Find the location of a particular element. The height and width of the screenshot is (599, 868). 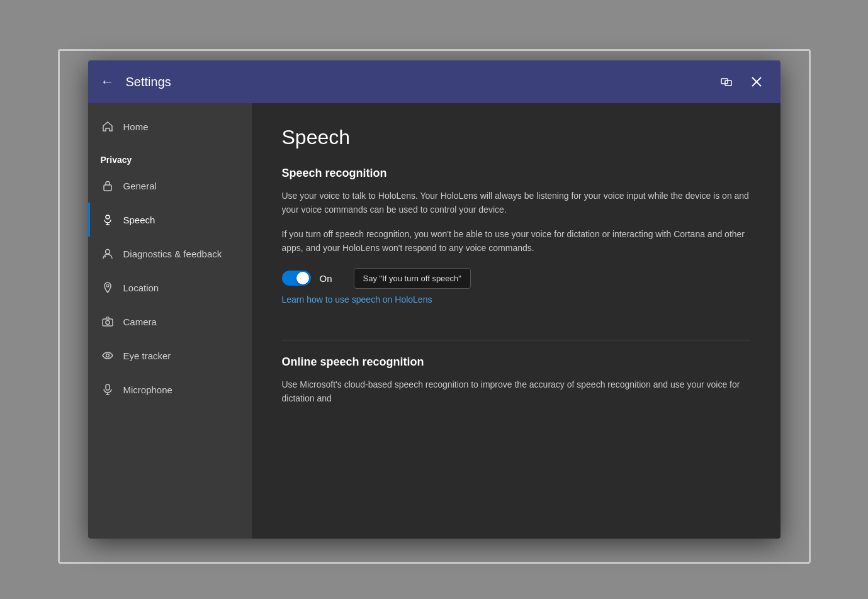

sidebar-item-microphone: Microphone is located at coordinates (170, 389).